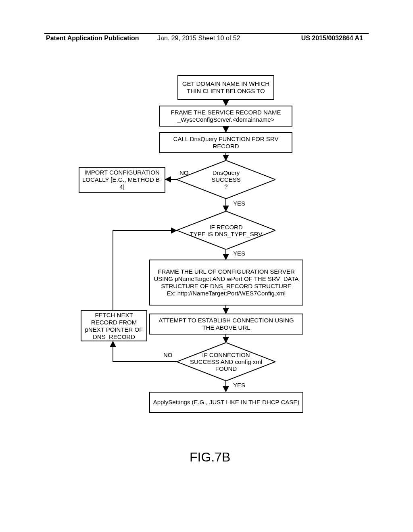 The width and height of the screenshot is (413, 532). What do you see at coordinates (206, 33) in the screenshot?
I see `header-rule` at bounding box center [206, 33].